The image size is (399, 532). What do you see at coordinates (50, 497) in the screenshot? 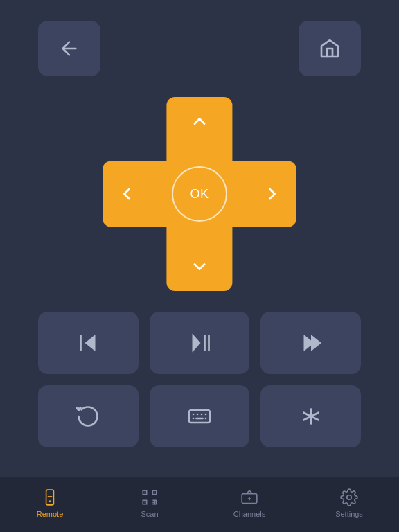
I see `remote-tab-icon` at bounding box center [50, 497].